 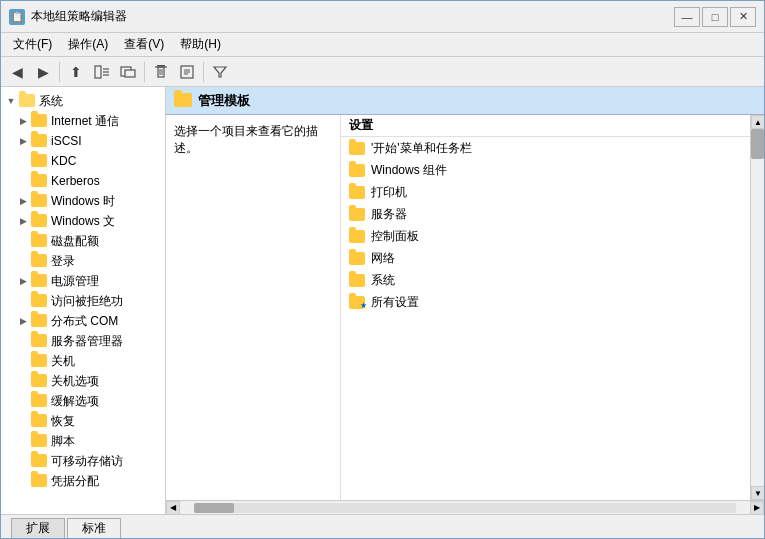 I want to click on settings-item-2: 打印机, so click(x=546, y=192).